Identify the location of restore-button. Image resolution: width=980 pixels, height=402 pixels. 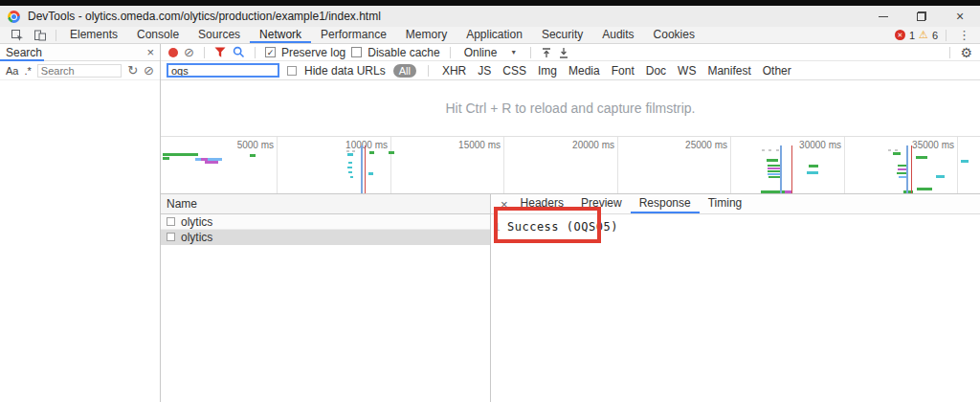
(922, 16).